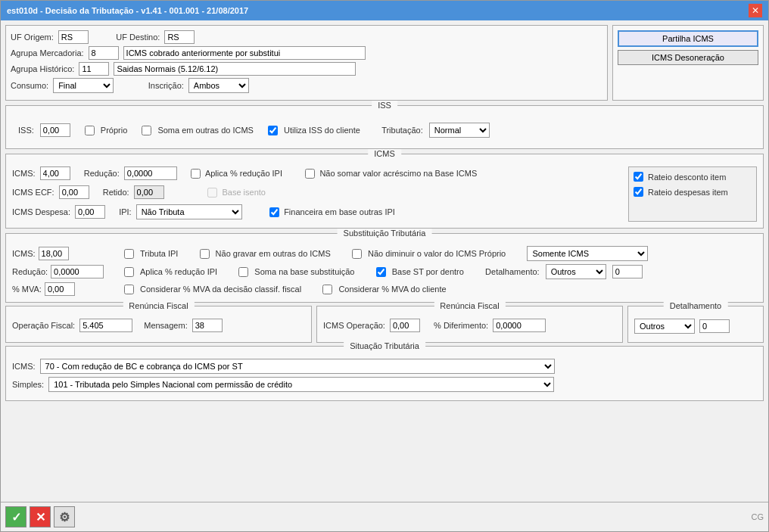  What do you see at coordinates (357, 254) in the screenshot?
I see `nao-diminuir-checkbox` at bounding box center [357, 254].